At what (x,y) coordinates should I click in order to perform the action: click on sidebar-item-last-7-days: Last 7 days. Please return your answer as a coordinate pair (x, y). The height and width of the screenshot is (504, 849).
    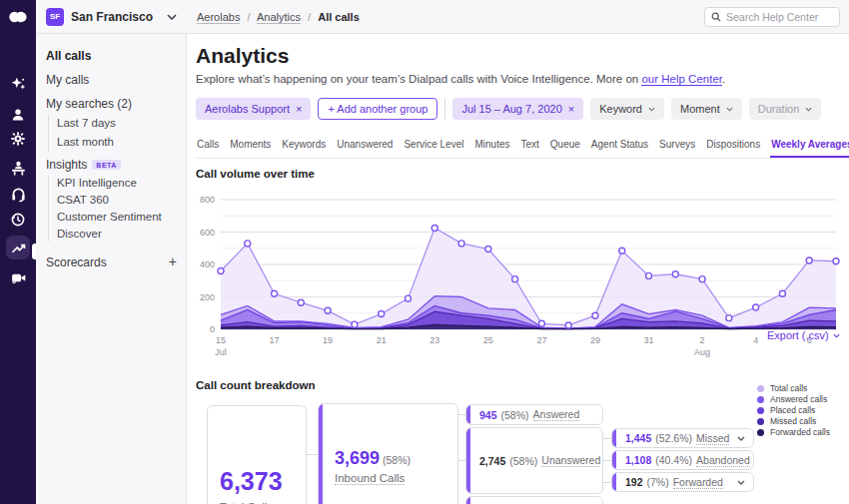
    Looking at the image, I should click on (86, 123).